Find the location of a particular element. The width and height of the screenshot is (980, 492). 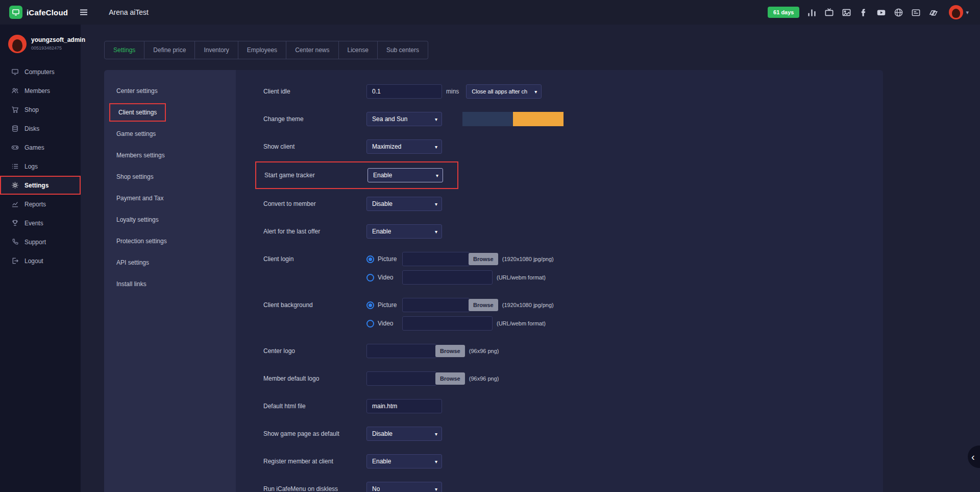

tv-icon is located at coordinates (829, 12).